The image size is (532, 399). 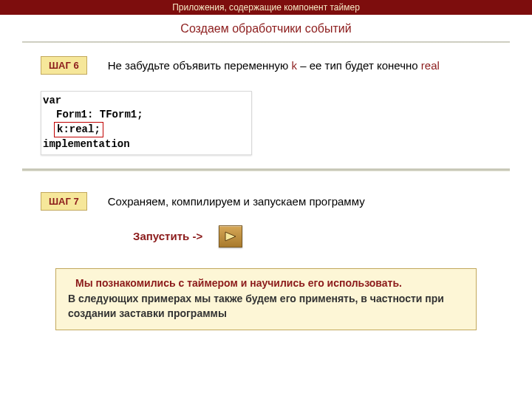 What do you see at coordinates (231, 236) in the screenshot?
I see `play-button` at bounding box center [231, 236].